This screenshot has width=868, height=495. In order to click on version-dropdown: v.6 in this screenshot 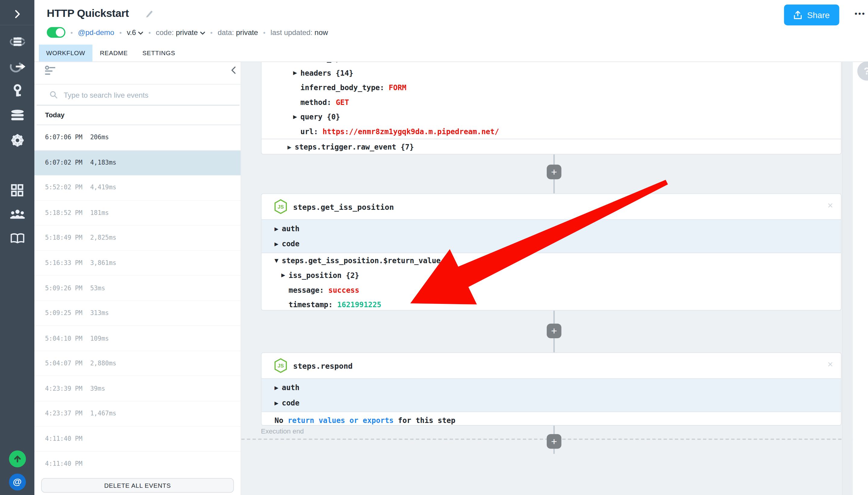, I will do `click(135, 33)`.